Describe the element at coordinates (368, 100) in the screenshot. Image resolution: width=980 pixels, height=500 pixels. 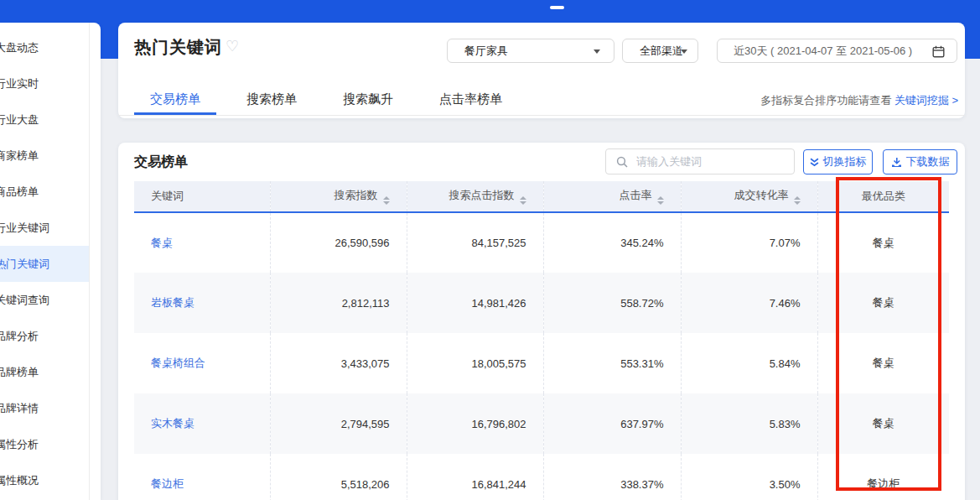
I see `tab-2: 搜索飙升` at that location.